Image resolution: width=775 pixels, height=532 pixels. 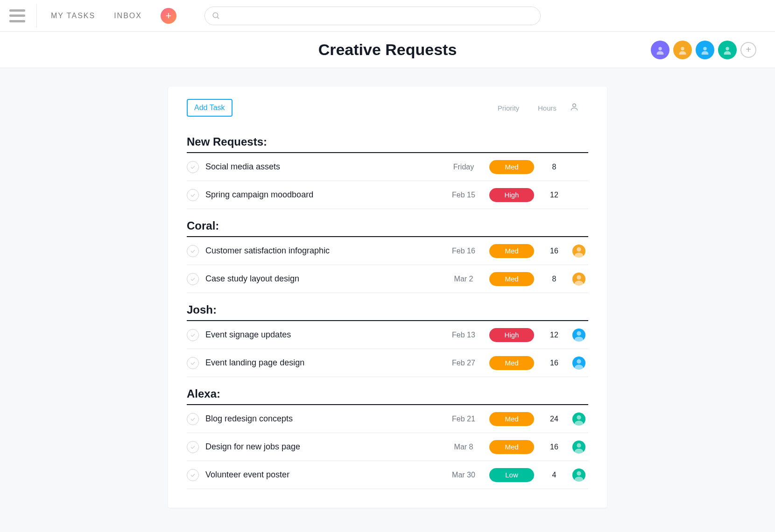 What do you see at coordinates (574, 108) in the screenshot?
I see `column-assignee-icon` at bounding box center [574, 108].